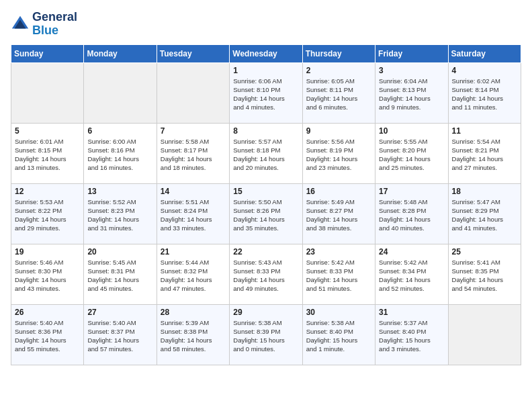 Image resolution: width=532 pixels, height=411 pixels. What do you see at coordinates (120, 54) in the screenshot?
I see `weekday-header-monday: Monday` at bounding box center [120, 54].